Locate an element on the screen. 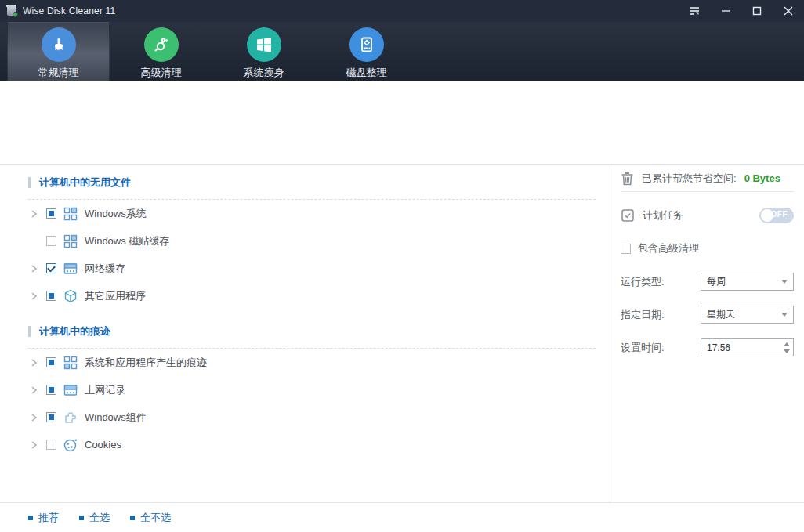 The image size is (804, 532). maximize-button is located at coordinates (757, 11).